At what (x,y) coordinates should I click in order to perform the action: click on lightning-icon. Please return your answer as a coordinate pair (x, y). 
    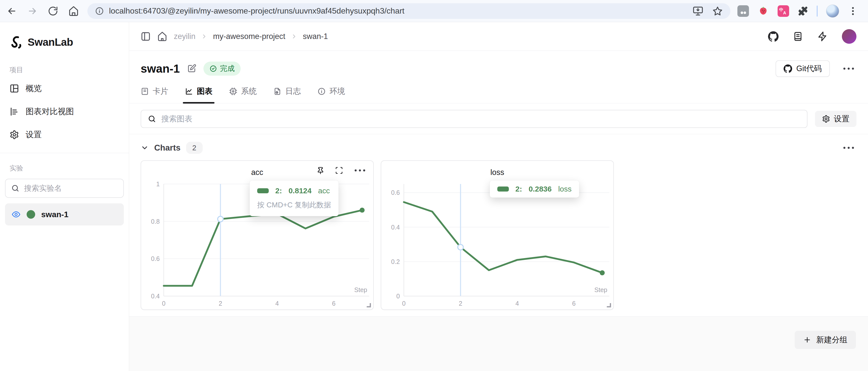
    Looking at the image, I should click on (823, 36).